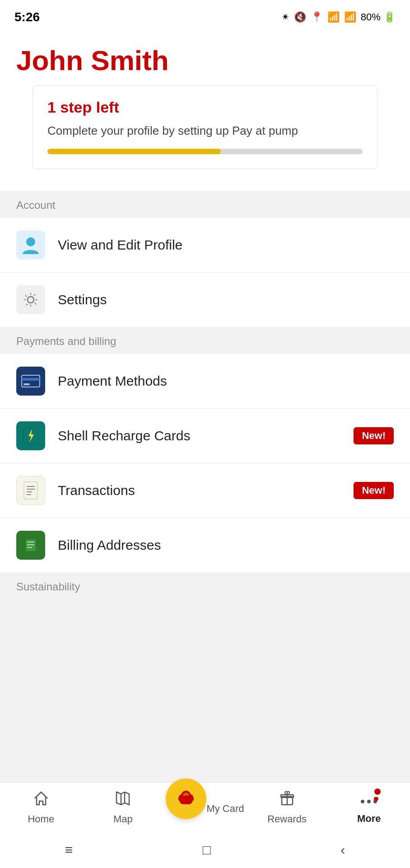  Describe the element at coordinates (205, 545) in the screenshot. I see `menu-item-billing: Billing Addresses` at that location.